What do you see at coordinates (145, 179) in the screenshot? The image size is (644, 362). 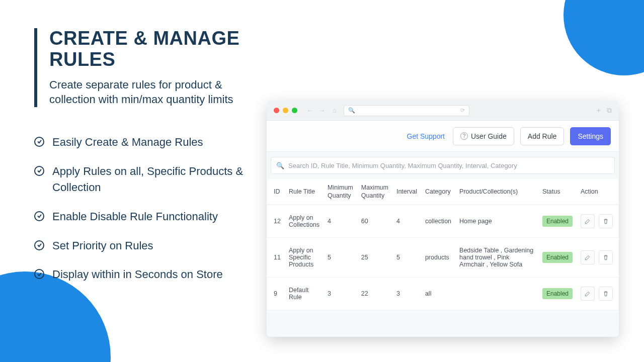 I see `feature-item: Apply Rules on all, Specific Products & …` at bounding box center [145, 179].